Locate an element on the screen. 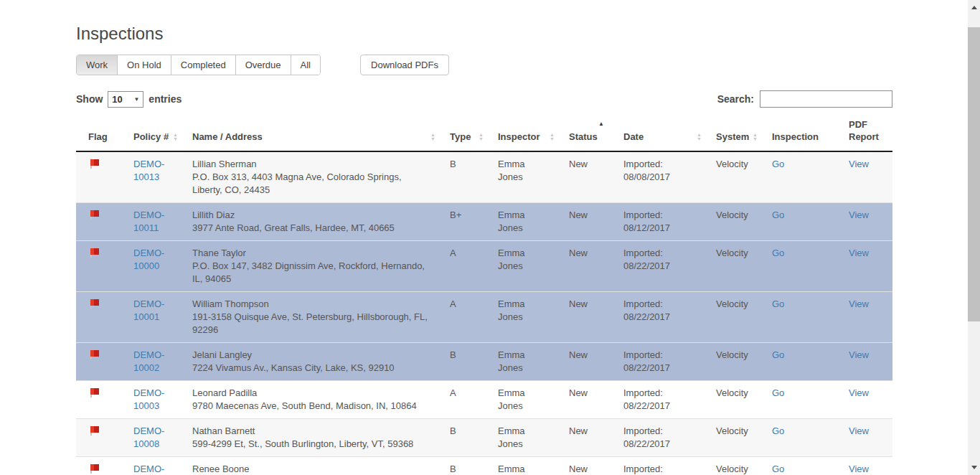  policy-link: DEMO-10011 is located at coordinates (154, 222).